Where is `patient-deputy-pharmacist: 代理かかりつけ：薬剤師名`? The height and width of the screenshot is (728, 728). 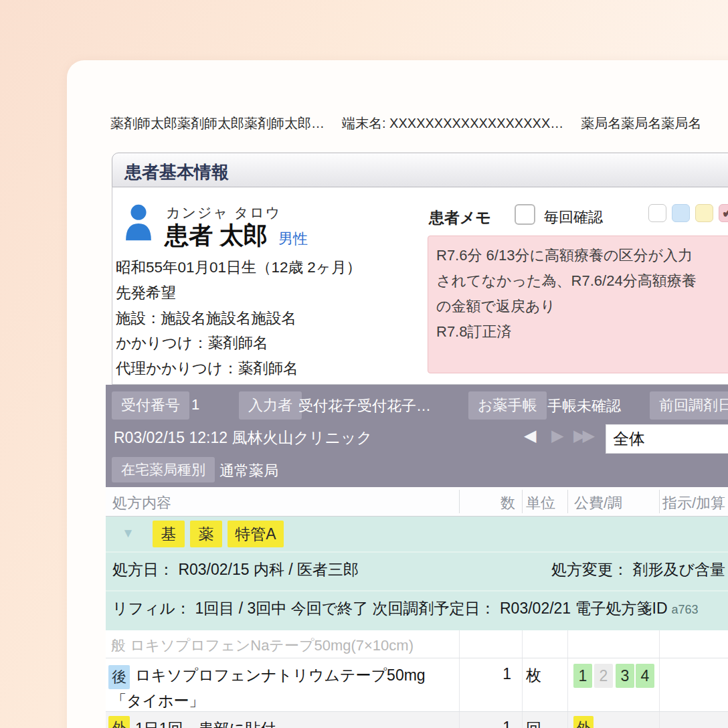
patient-deputy-pharmacist: 代理かかりつけ：薬剤師名 is located at coordinates (238, 369).